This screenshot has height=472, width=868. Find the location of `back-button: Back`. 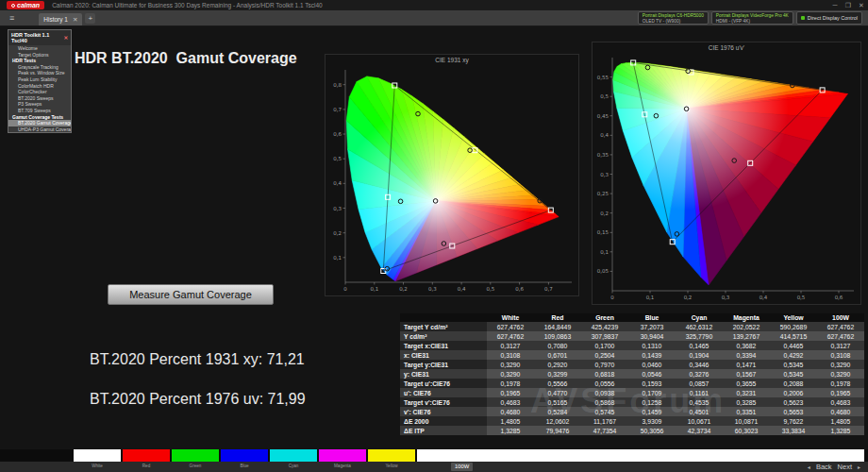

back-button: Back is located at coordinates (825, 466).